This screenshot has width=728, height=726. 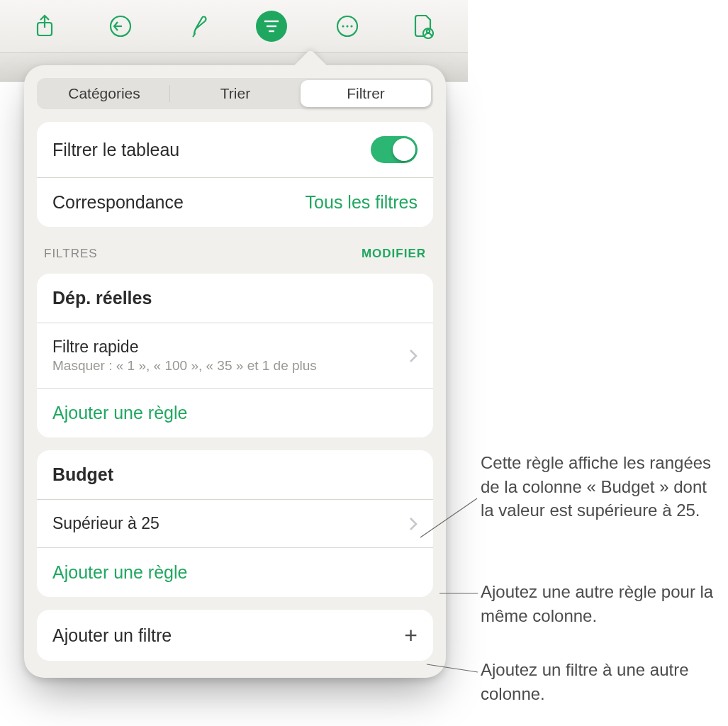 What do you see at coordinates (235, 635) in the screenshot?
I see `add-filter-row: Ajouter un filtre +` at bounding box center [235, 635].